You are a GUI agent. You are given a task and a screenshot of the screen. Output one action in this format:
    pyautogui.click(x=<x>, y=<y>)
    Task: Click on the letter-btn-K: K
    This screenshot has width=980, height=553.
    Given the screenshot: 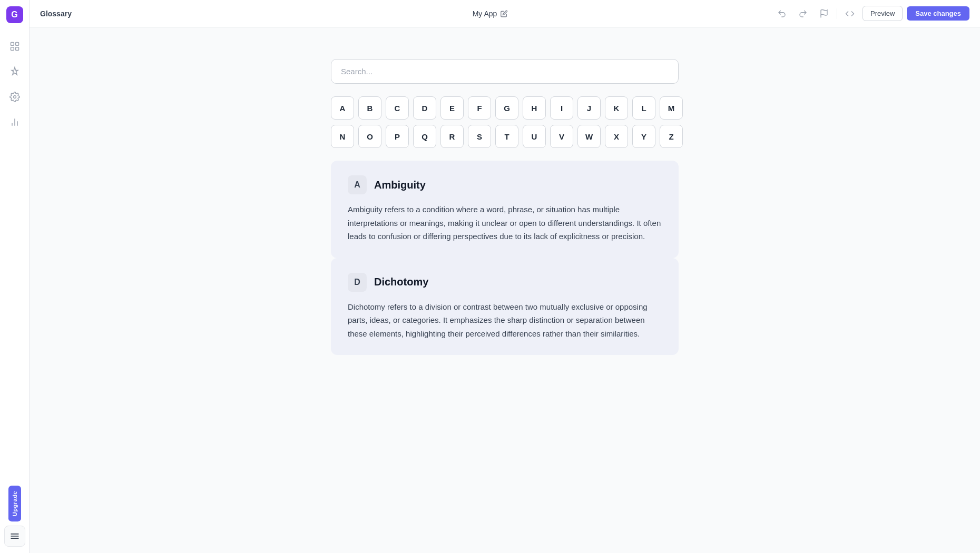 What is the action you would take?
    pyautogui.click(x=616, y=108)
    